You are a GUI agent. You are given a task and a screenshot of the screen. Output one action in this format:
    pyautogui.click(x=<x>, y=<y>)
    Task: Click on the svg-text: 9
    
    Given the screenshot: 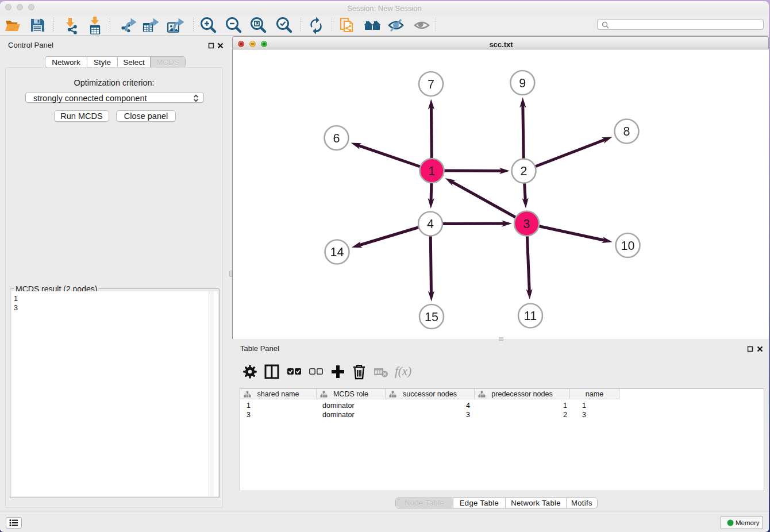 What is the action you would take?
    pyautogui.click(x=522, y=83)
    